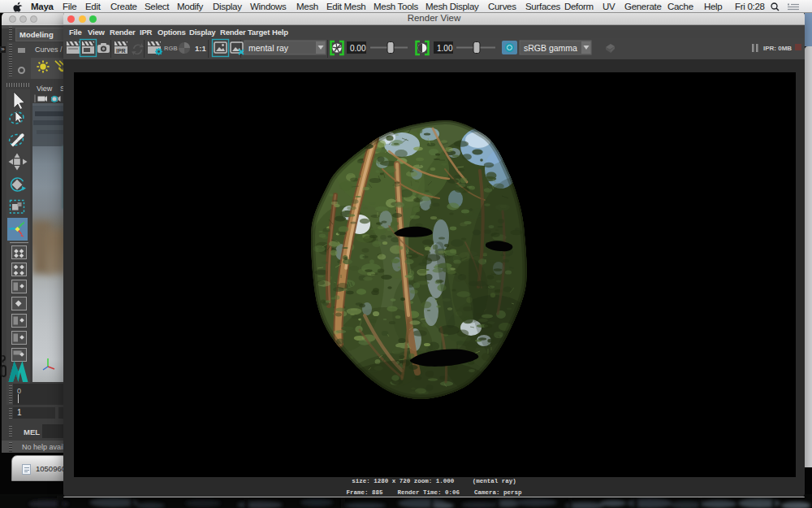 Image resolution: width=812 pixels, height=508 pixels. What do you see at coordinates (171, 49) in the screenshot?
I see `svg-text: RGB` at bounding box center [171, 49].